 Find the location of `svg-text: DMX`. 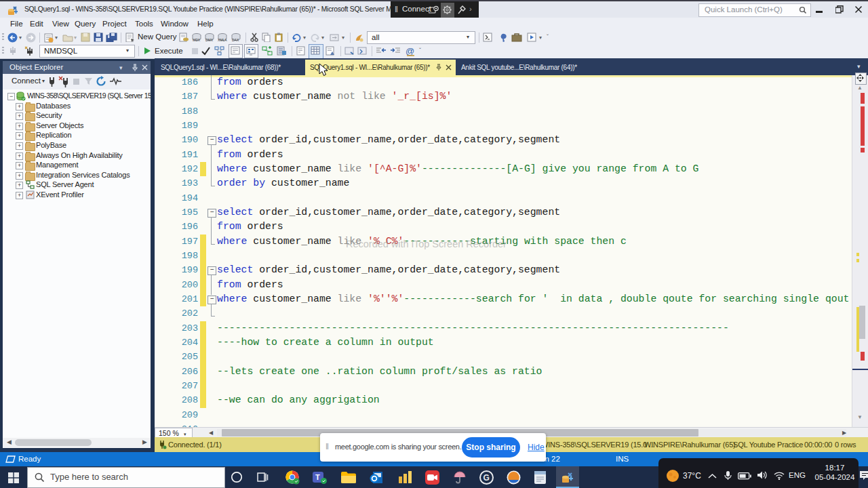

svg-text: DMX is located at coordinates (210, 40).